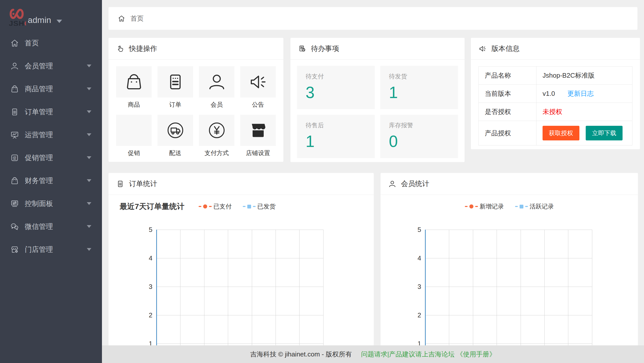  I want to click on presentation-chart-icon, so click(15, 135).